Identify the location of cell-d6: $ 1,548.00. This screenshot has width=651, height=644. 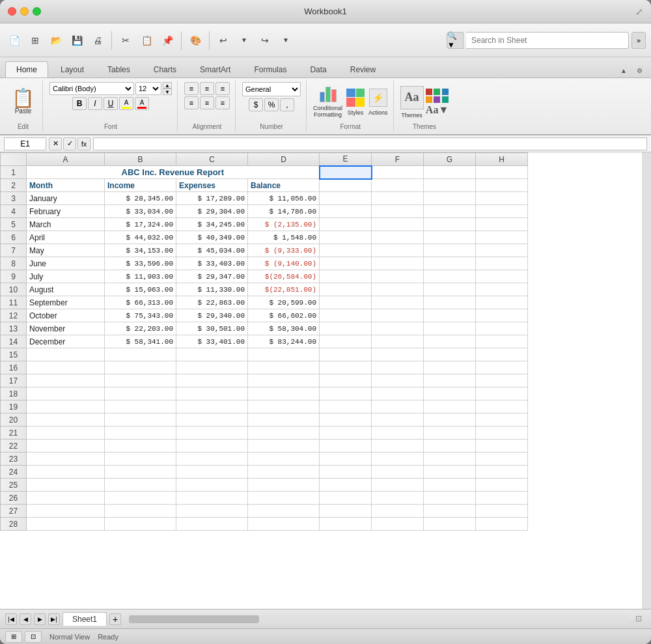
(284, 238).